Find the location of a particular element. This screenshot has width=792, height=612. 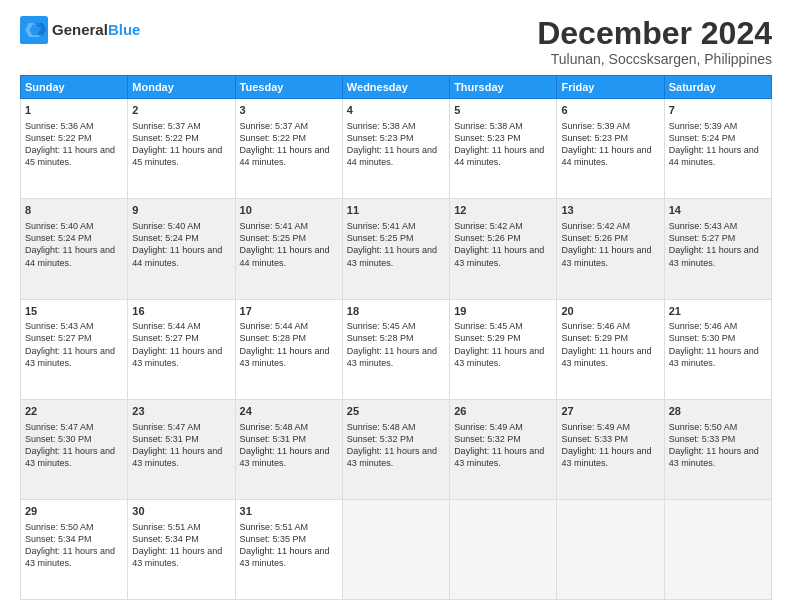

location: Tulunan, Soccsksargen, Philippines is located at coordinates (654, 59).